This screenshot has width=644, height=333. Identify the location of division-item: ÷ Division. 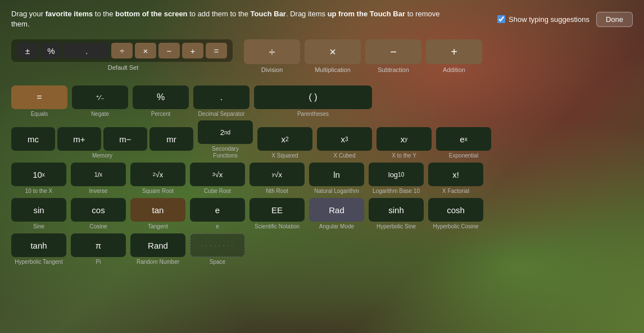
(272, 56).